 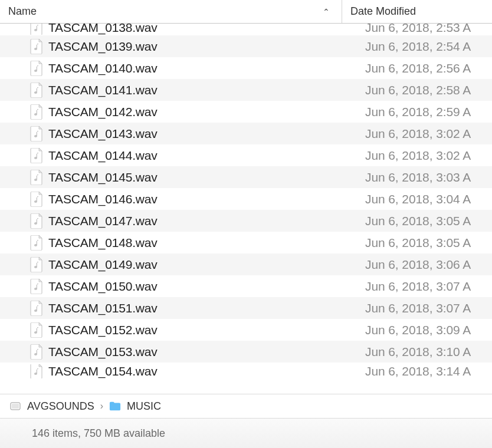 What do you see at coordinates (22, 12) in the screenshot?
I see `name-column-label: Name` at bounding box center [22, 12].